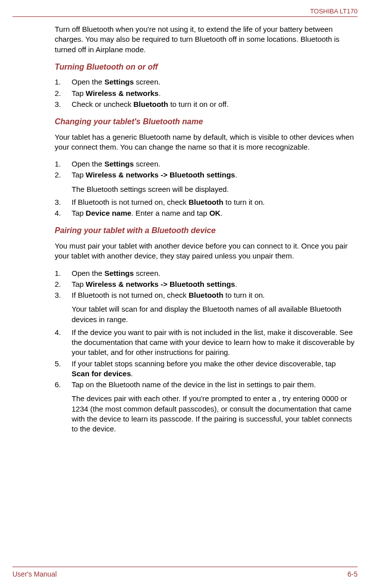  What do you see at coordinates (185, 573) in the screenshot?
I see `page-footer: User's Manual 6-5` at bounding box center [185, 573].